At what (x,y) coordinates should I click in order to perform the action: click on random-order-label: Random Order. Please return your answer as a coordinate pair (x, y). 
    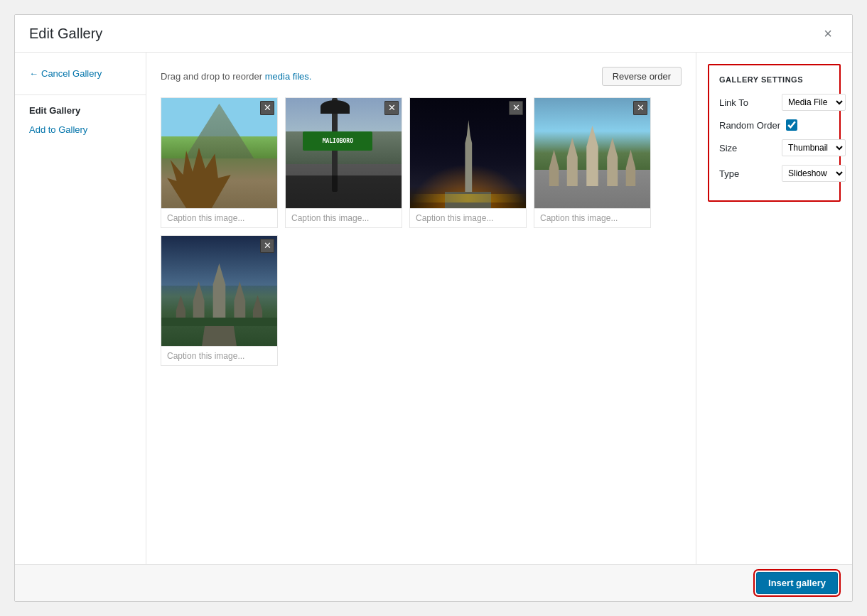
    Looking at the image, I should click on (750, 125).